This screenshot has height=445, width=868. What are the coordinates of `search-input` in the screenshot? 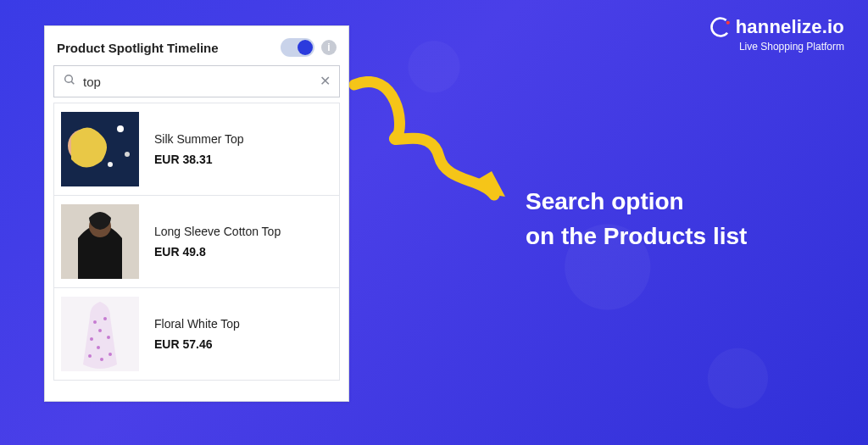 It's located at (198, 81).